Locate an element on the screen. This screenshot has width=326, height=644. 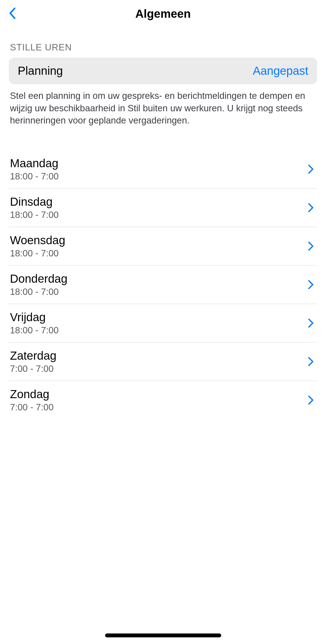
day-info: Woensdag 18:00 - 7:00 is located at coordinates (38, 246).